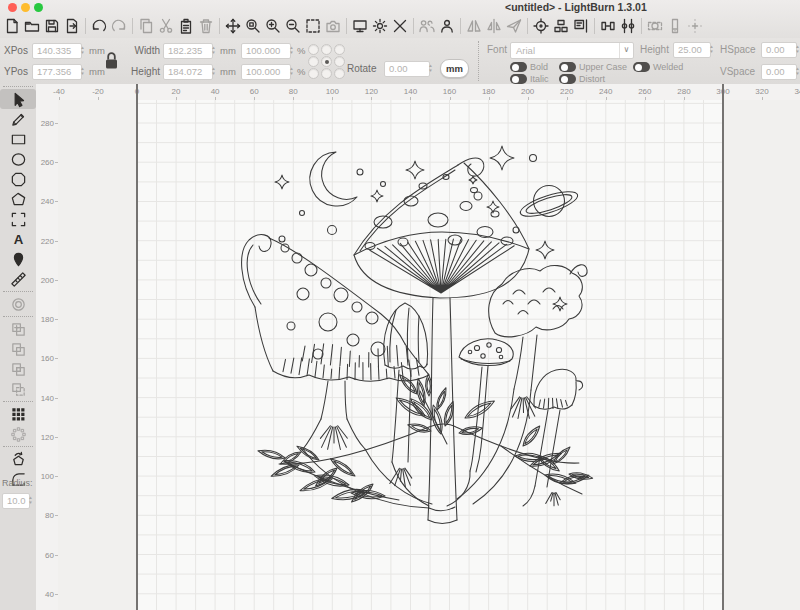 The image size is (800, 610). I want to click on tool-rotate-shape, so click(18, 459).